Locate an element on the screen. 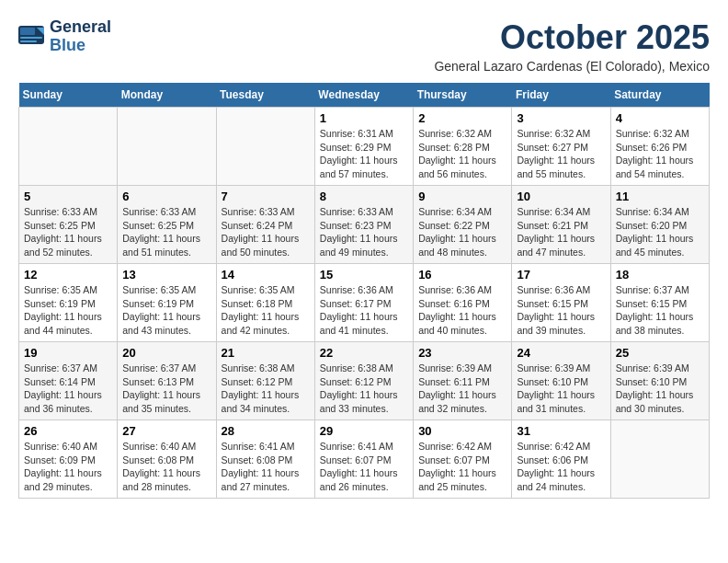  day-number: 25 is located at coordinates (660, 353).